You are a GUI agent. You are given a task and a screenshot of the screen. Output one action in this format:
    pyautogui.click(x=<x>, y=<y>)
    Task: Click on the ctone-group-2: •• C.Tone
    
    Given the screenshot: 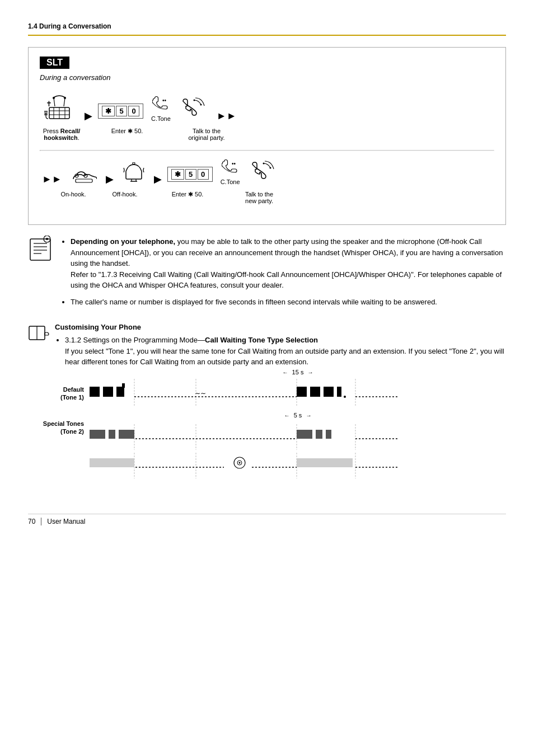 What is the action you would take?
    pyautogui.click(x=231, y=172)
    